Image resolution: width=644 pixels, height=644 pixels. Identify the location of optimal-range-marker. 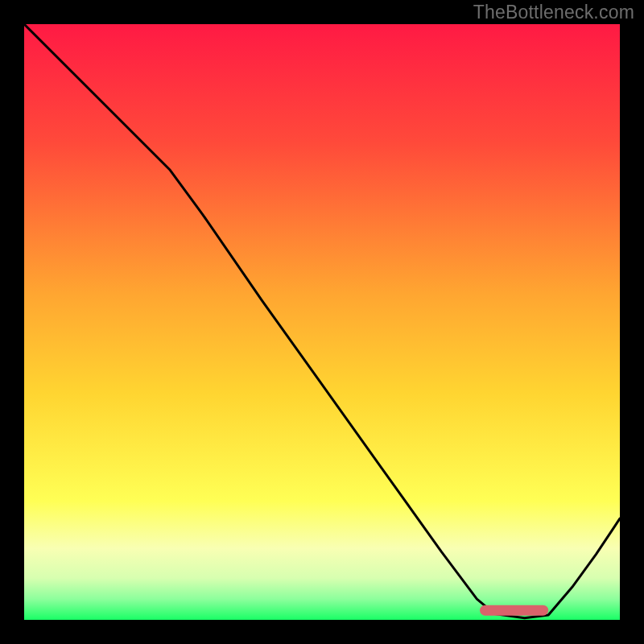
(514, 610).